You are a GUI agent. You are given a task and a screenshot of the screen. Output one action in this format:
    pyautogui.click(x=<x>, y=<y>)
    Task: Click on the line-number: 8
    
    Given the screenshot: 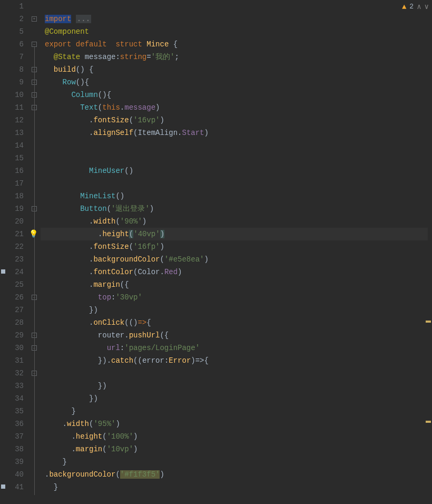 What is the action you would take?
    pyautogui.click(x=15, y=70)
    